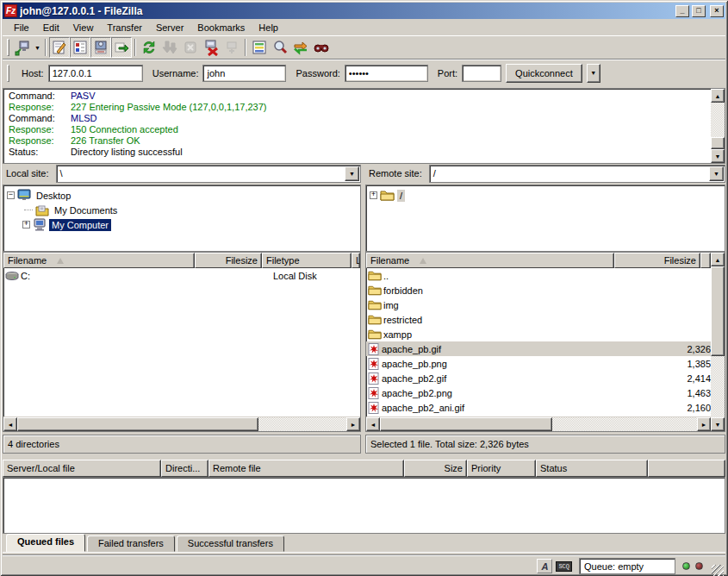 The height and width of the screenshot is (576, 728). I want to click on local-site-label: Local site:, so click(29, 173).